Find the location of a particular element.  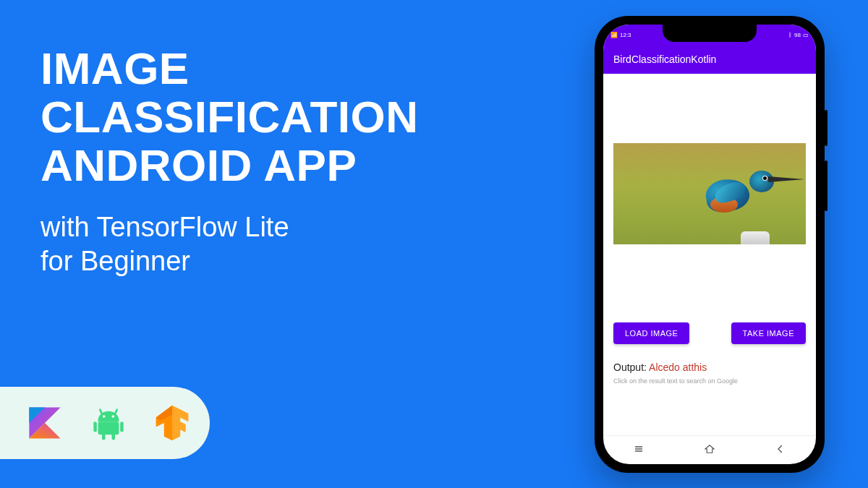

phone-notch is located at coordinates (710, 33).